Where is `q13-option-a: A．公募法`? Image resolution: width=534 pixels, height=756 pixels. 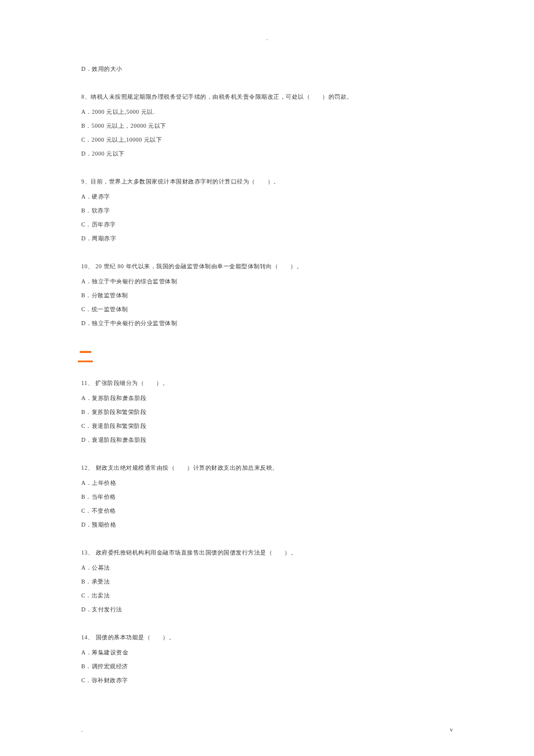
q13-option-a: A．公募法 is located at coordinates (267, 568).